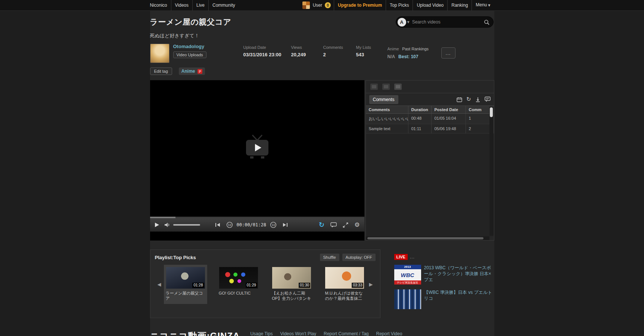  I want to click on live-item: 2013 WBC テレビ実況生放送 2013 WBC（ワールド・ベースボール・ク…, so click(444, 274).